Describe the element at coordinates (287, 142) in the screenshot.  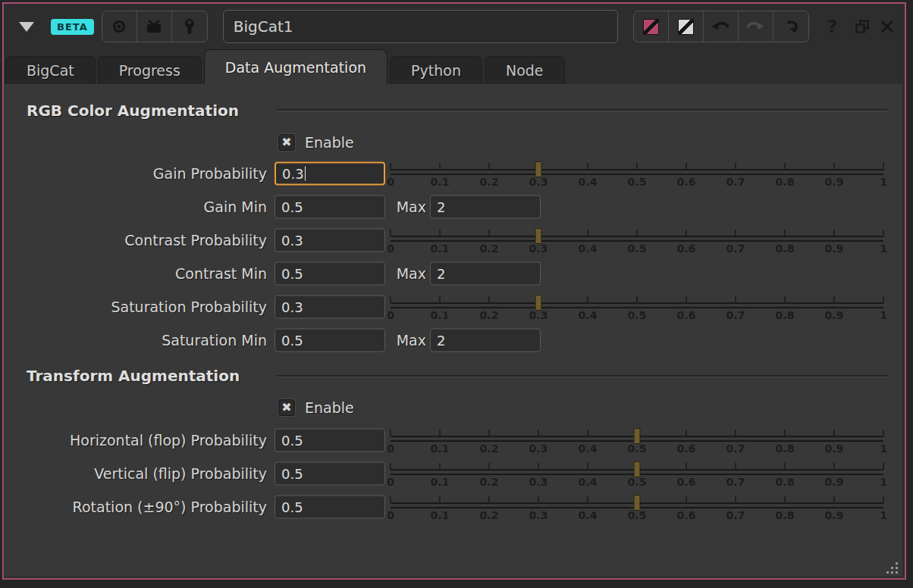
I see `rgb-enable-checkbox: ✖` at that location.